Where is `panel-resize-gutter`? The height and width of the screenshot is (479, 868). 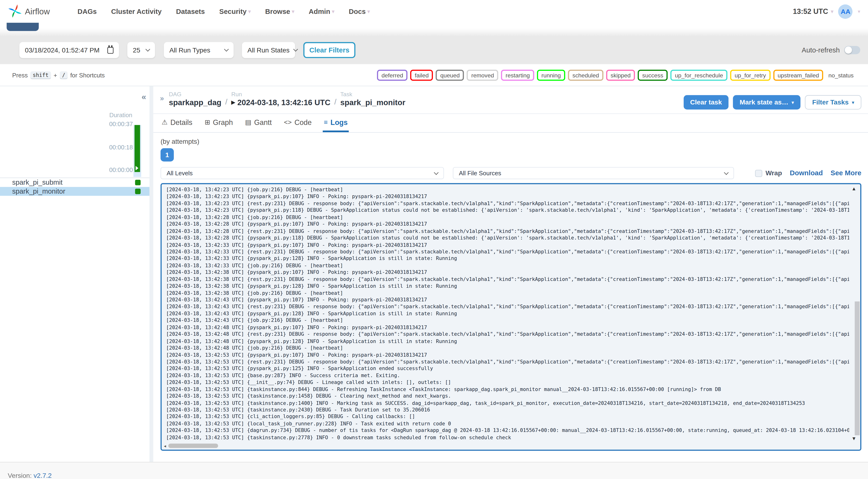
panel-resize-gutter is located at coordinates (152, 274).